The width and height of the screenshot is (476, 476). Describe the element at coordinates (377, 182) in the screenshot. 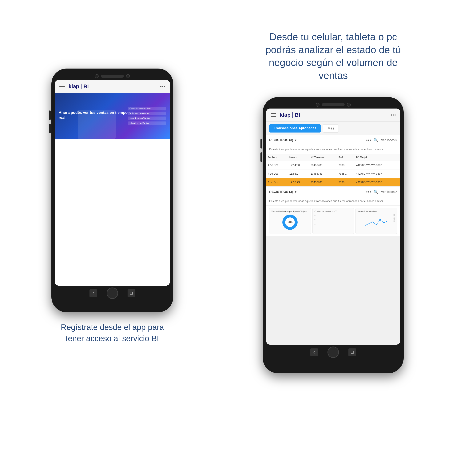

I see `cell-tarjeta-2: 442780-****-****-3337` at that location.